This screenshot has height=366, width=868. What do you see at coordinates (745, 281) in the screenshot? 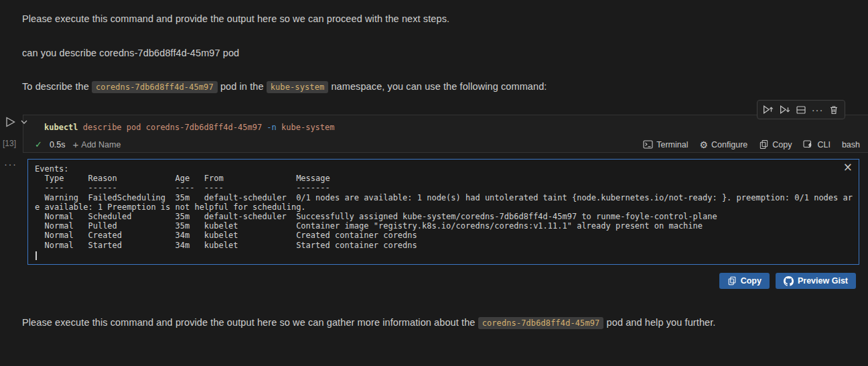
I see `copy-output-button: Copy` at bounding box center [745, 281].